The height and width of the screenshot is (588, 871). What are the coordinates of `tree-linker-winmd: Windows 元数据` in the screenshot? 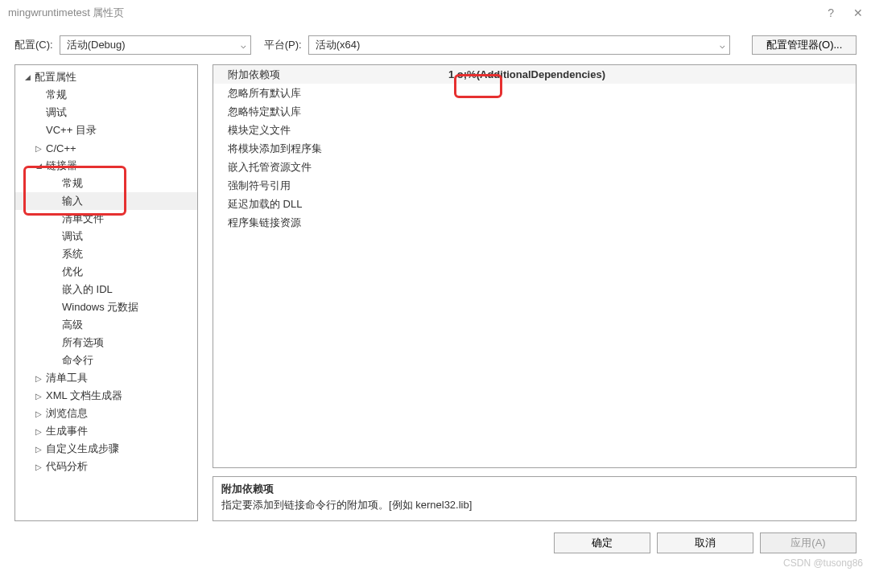 It's located at (106, 307).